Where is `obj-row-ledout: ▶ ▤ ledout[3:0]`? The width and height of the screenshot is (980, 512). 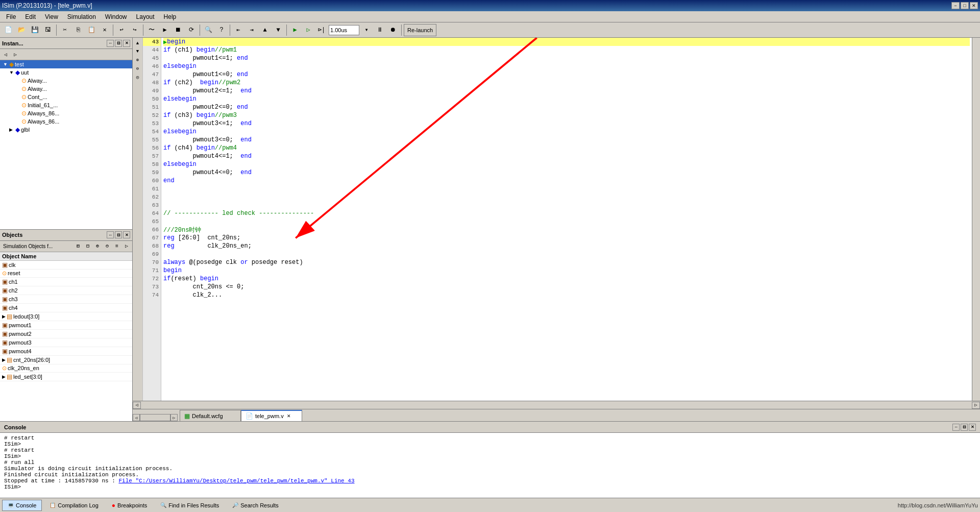 obj-row-ledout: ▶ ▤ ledout[3:0] is located at coordinates (66, 316).